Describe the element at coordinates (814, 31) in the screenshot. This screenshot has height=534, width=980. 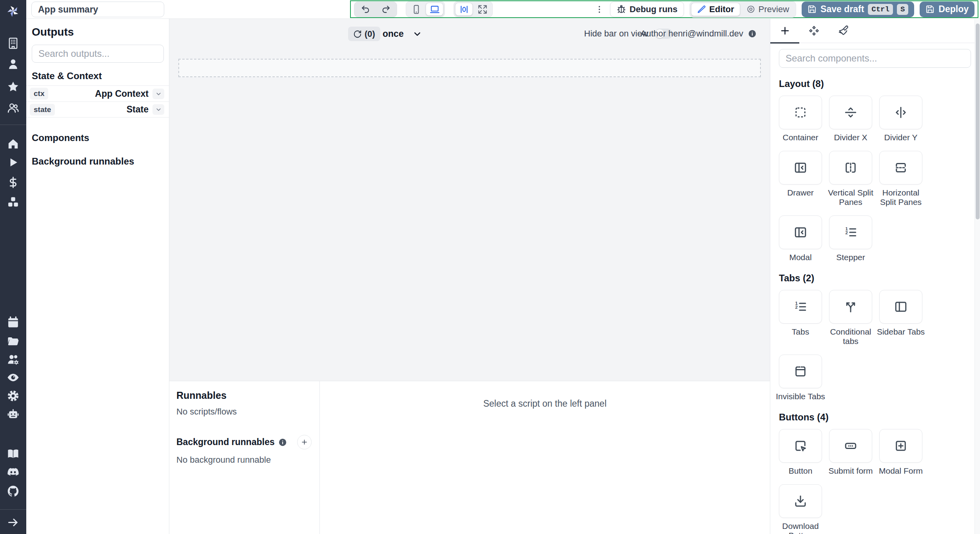
I see `tab-component-tree` at that location.